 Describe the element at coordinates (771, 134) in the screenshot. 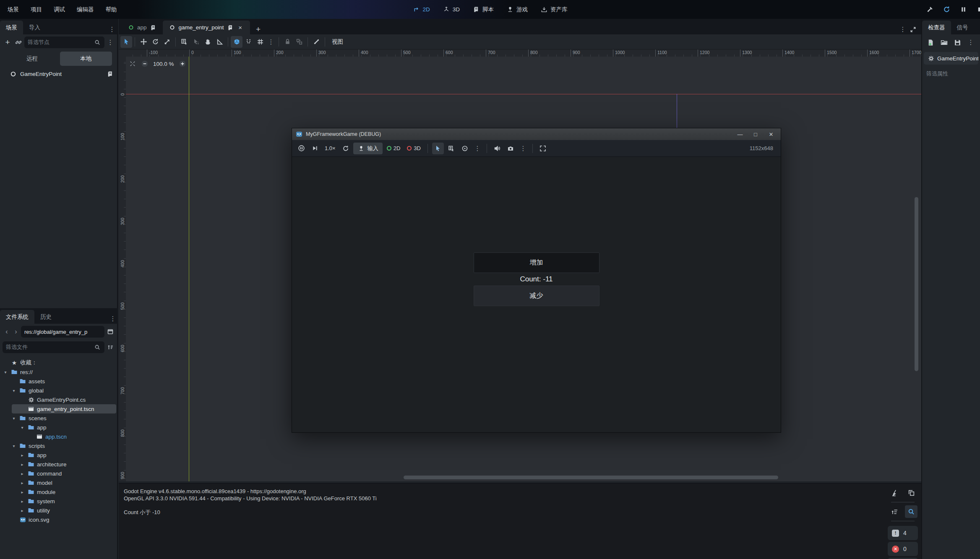

I see `close-icon: ✕` at that location.